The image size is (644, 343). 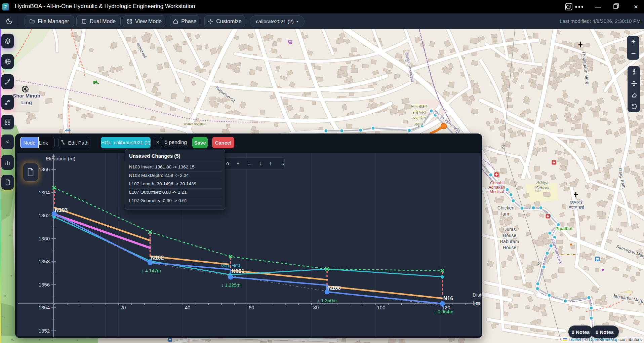 I want to click on svg-text: 1360, so click(x=44, y=239).